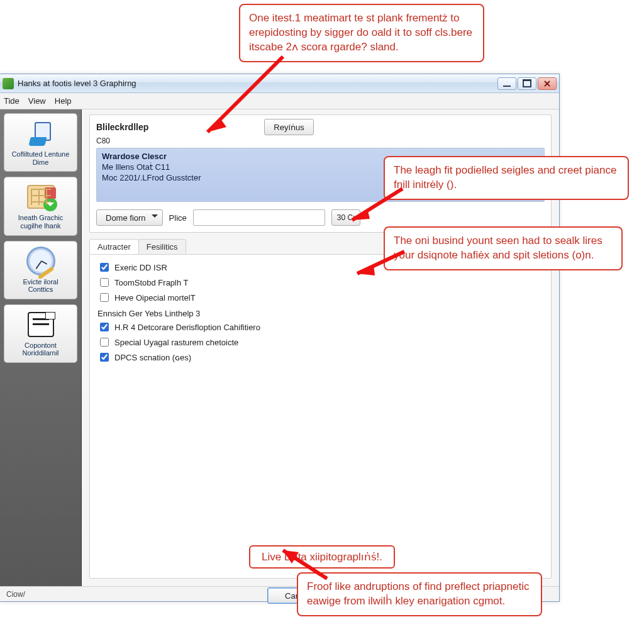  I want to click on thirty-button: 30 Cı, so click(346, 218).